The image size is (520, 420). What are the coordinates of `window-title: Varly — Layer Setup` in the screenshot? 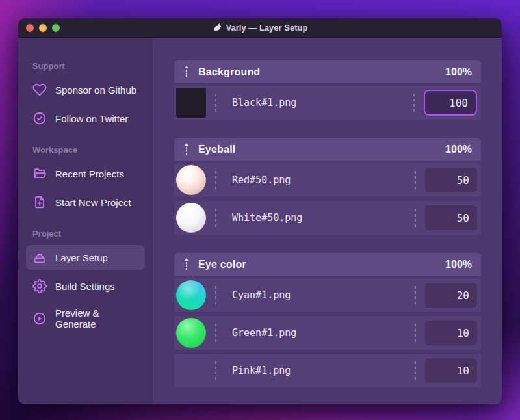 It's located at (260, 27).